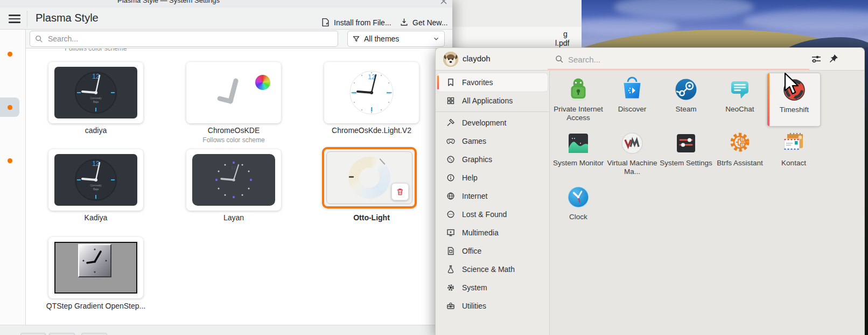  I want to click on launcher-sidebar: Favorites All Applications Development G…, so click(493, 203).